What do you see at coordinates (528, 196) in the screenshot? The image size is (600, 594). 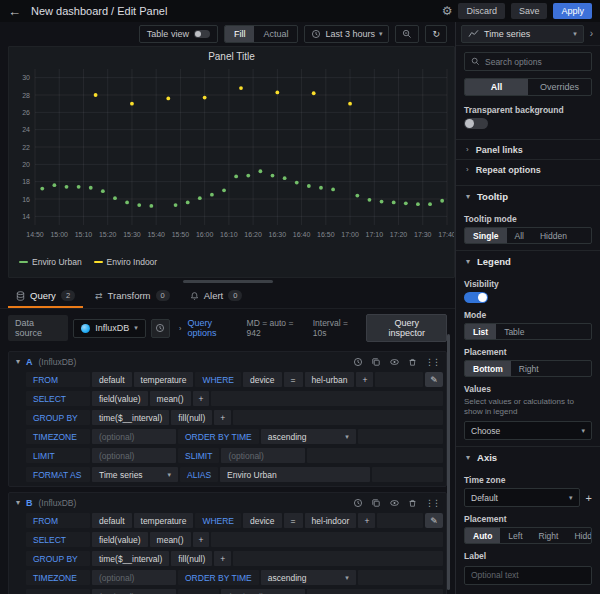 I see `tooltip-section-header: ▾ Tooltip` at bounding box center [528, 196].